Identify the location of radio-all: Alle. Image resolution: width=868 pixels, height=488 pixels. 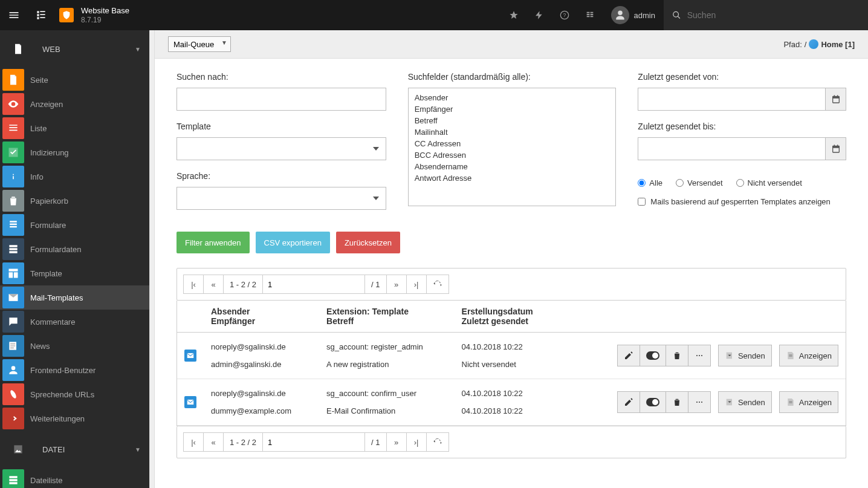
(650, 183).